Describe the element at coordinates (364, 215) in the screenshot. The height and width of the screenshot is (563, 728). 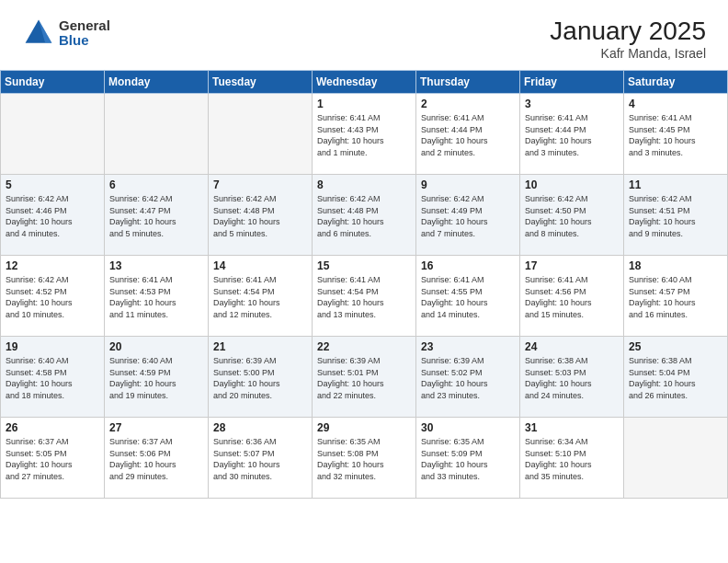
I see `calendar-week-row: 5Sunrise: 6:42 AM Sunset: 4:46 PM Daylig…` at that location.